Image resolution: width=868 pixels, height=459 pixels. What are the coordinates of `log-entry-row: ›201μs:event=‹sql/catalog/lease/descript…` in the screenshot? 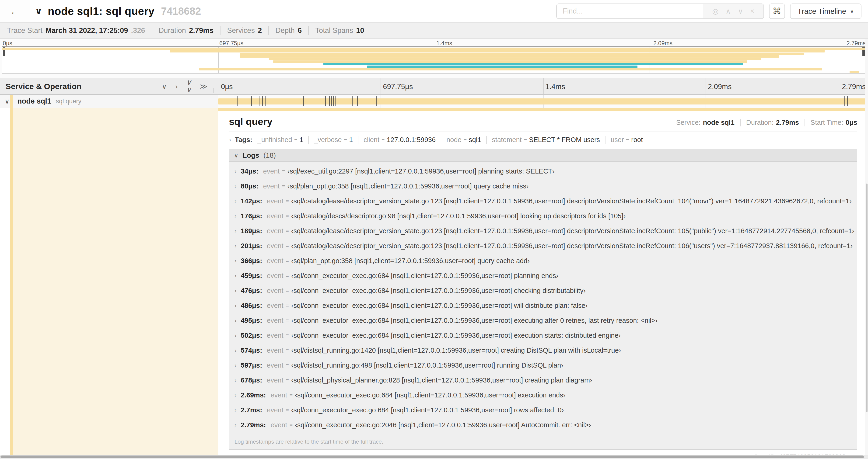 It's located at (543, 246).